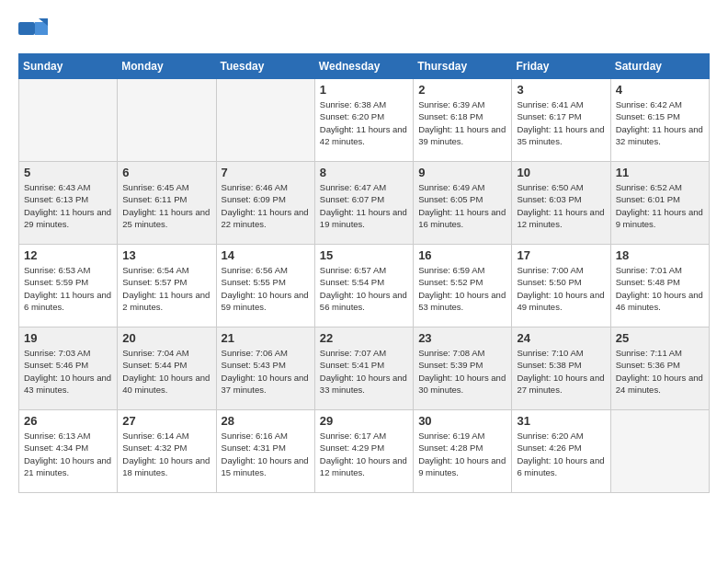 The width and height of the screenshot is (728, 563). Describe the element at coordinates (33, 31) in the screenshot. I see `logo-icon` at that location.